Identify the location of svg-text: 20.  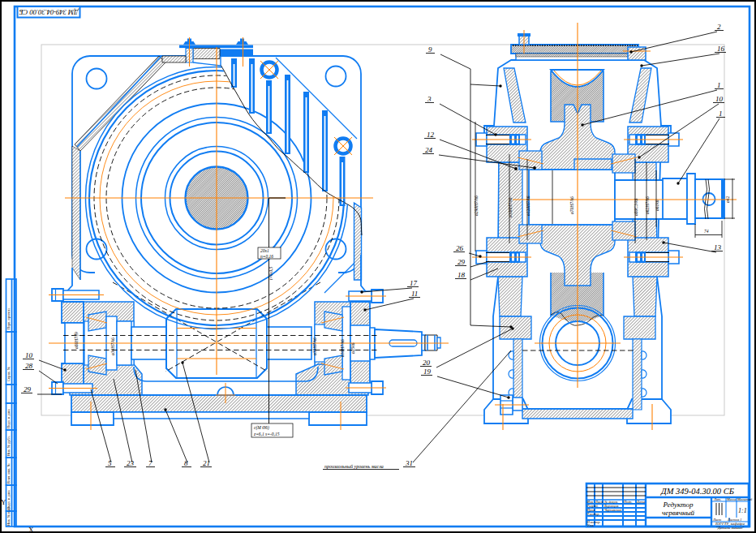
(427, 363).